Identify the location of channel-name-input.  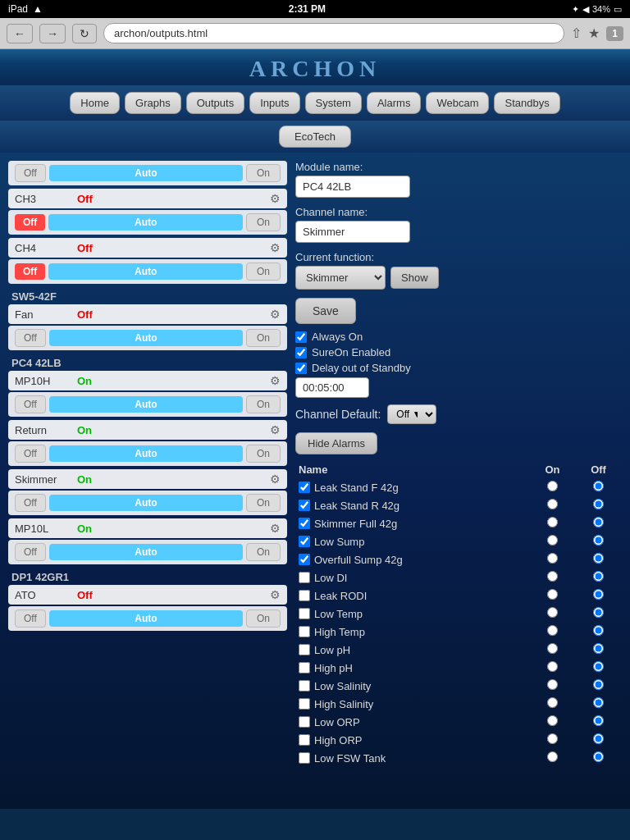
(353, 231).